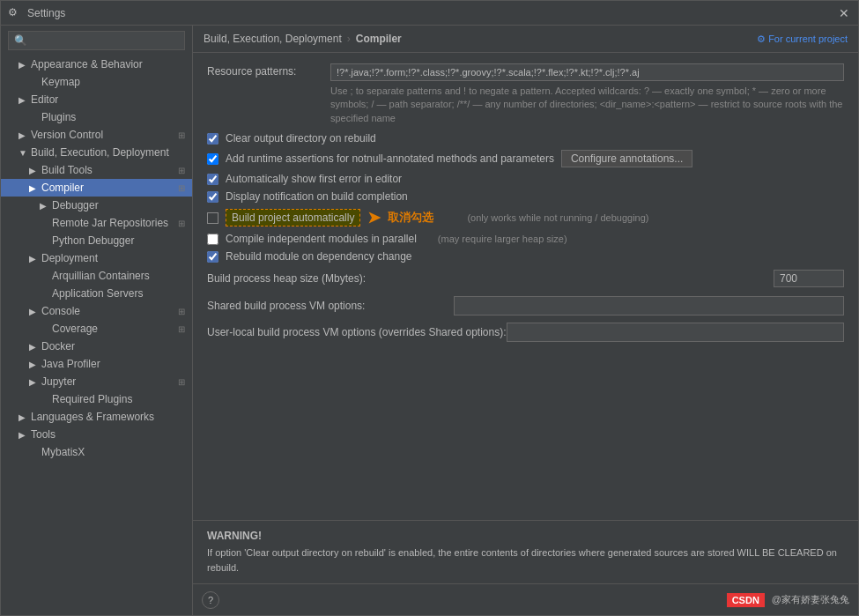 This screenshot has height=616, width=859. What do you see at coordinates (97, 135) in the screenshot?
I see `sidebar-item-version-control: ▶ Version Control ⊞` at bounding box center [97, 135].